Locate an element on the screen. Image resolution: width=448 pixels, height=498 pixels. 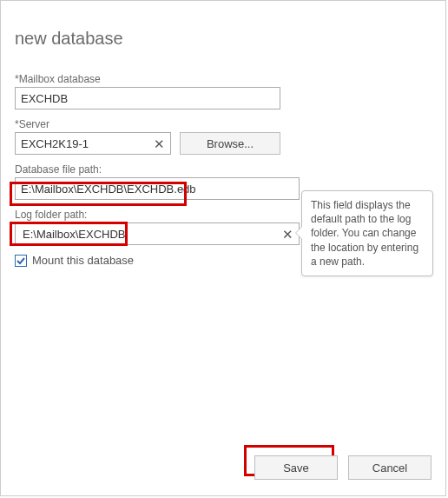
server-label: *Server is located at coordinates (223, 124).